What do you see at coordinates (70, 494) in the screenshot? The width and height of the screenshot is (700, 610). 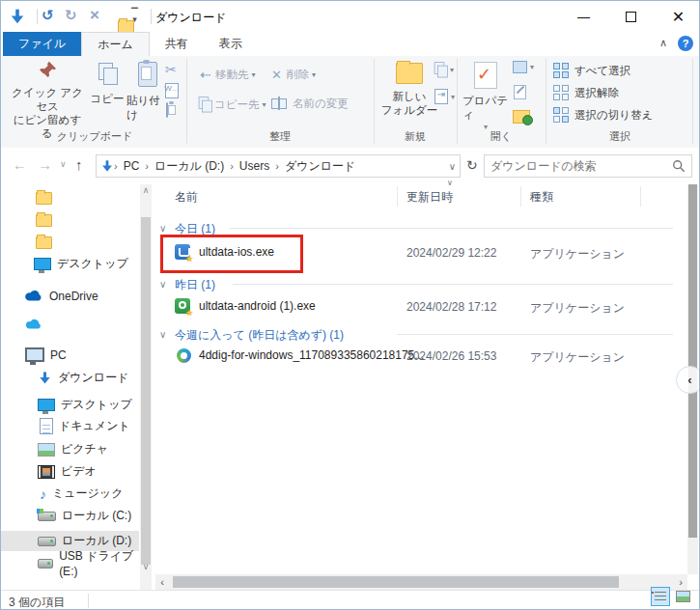 I see `sidebar-item-music: ♪ミュージック` at bounding box center [70, 494].